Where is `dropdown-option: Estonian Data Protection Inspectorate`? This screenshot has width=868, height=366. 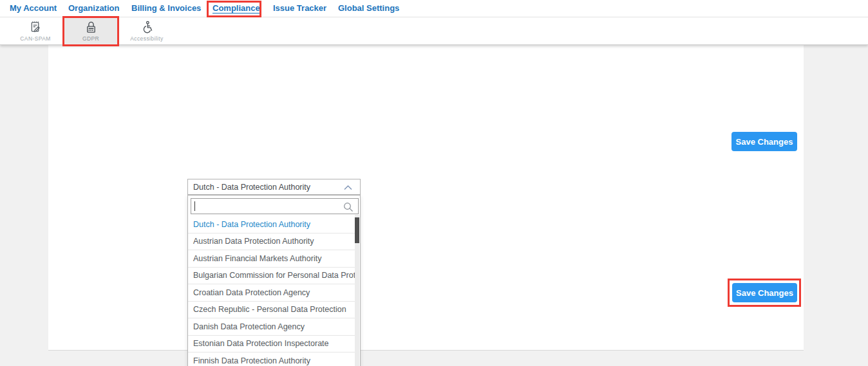 dropdown-option: Estonian Data Protection Inspectorate is located at coordinates (272, 345).